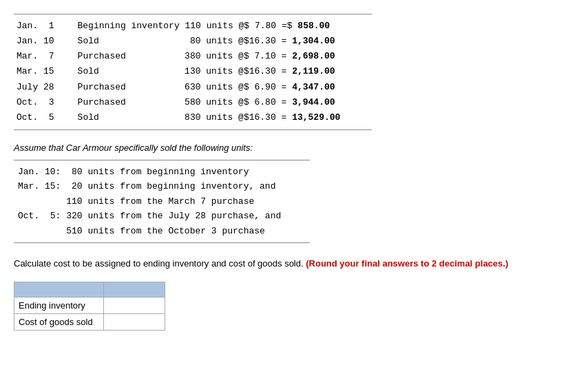 The height and width of the screenshot is (365, 588). What do you see at coordinates (47, 87) in the screenshot?
I see `row-date: July 28` at bounding box center [47, 87].